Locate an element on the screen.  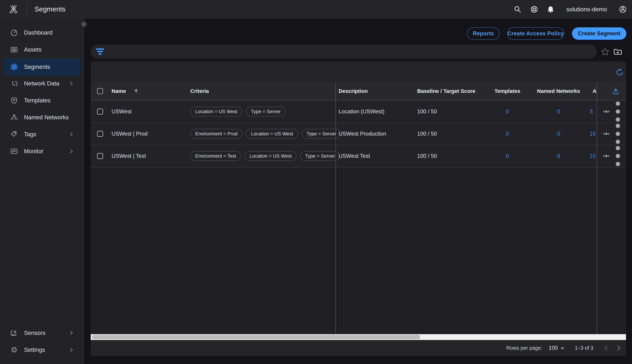
table-row: USWest | Test Environment = Test Locatio… is located at coordinates (358, 156).